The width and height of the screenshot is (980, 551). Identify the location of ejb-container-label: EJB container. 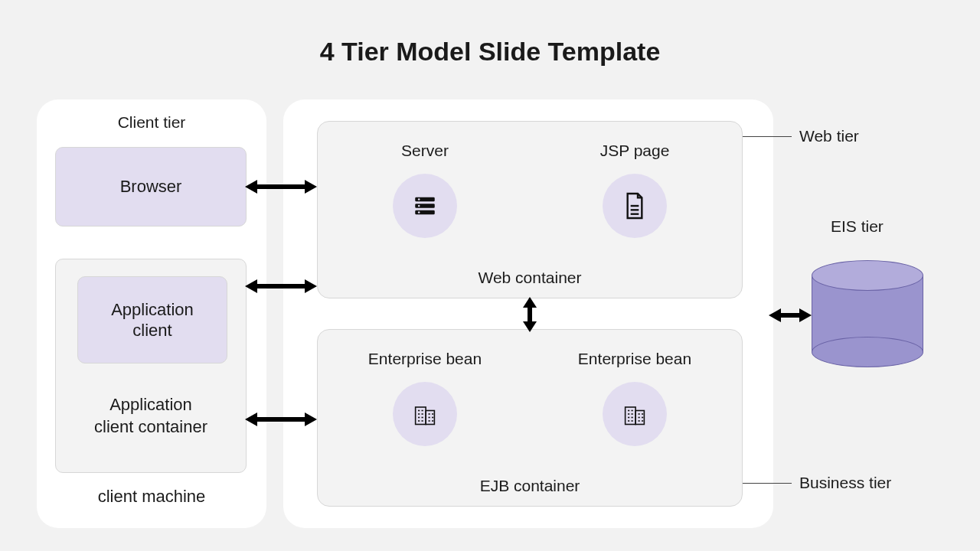
(530, 486).